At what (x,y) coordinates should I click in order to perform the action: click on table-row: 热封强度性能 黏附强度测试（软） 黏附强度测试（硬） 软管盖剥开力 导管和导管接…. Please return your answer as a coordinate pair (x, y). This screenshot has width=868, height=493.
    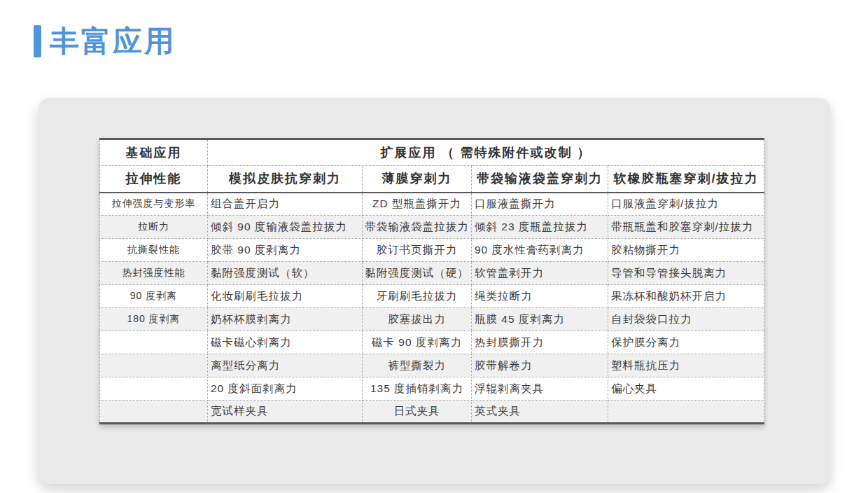
    Looking at the image, I should click on (433, 273).